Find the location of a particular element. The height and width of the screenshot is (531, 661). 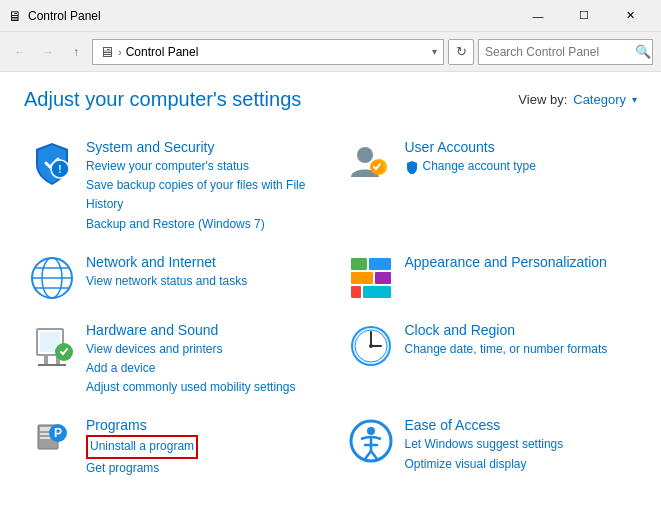

user-link-1: Change account type is located at coordinates (480, 166).